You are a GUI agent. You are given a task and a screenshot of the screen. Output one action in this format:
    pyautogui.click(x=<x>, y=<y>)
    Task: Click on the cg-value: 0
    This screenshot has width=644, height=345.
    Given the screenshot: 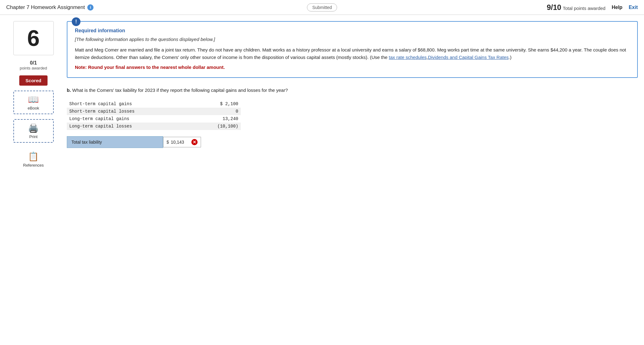 What is the action you would take?
    pyautogui.click(x=222, y=111)
    